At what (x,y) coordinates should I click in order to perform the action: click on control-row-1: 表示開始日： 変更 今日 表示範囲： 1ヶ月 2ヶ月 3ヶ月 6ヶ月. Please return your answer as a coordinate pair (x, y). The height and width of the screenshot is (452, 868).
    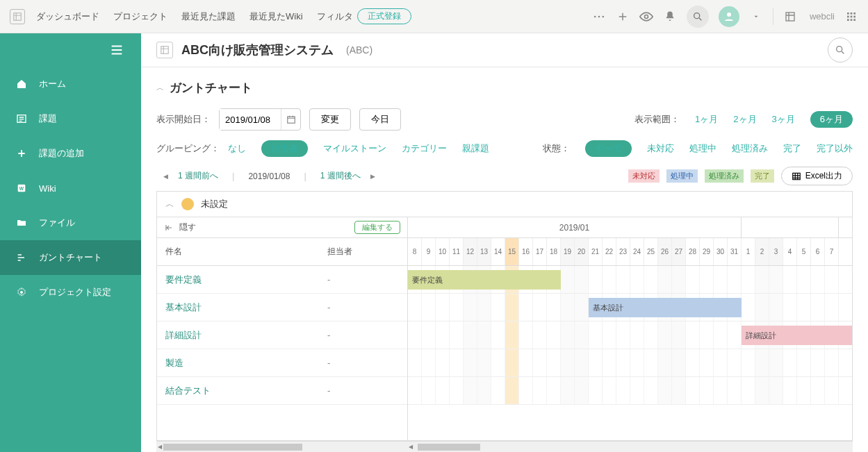
    Looking at the image, I should click on (505, 119).